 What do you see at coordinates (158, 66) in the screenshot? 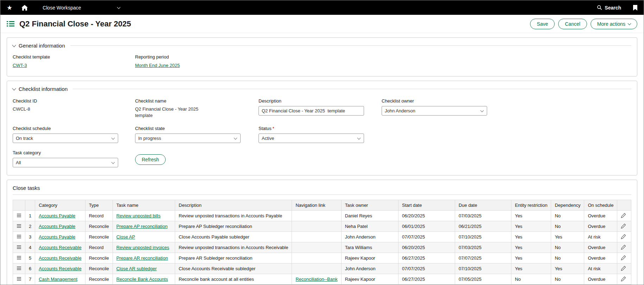
I see `reporting-period-link: Month End June 2025` at bounding box center [158, 66].